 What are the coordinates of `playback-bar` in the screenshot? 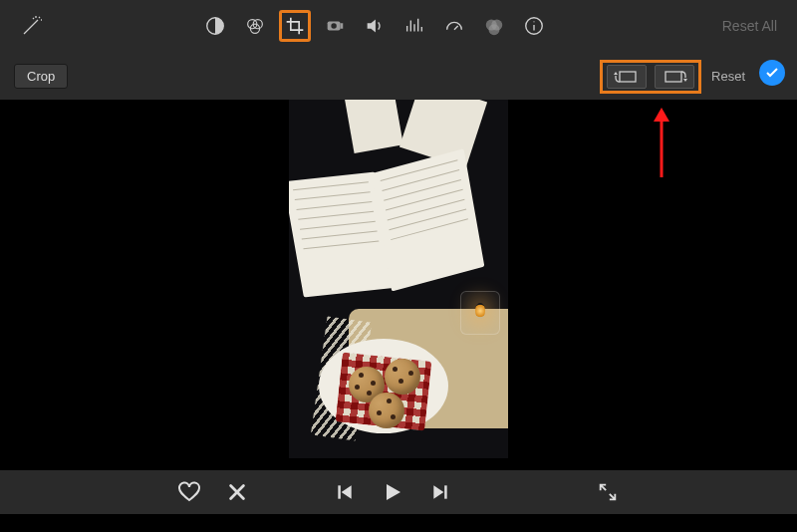 It's located at (398, 492).